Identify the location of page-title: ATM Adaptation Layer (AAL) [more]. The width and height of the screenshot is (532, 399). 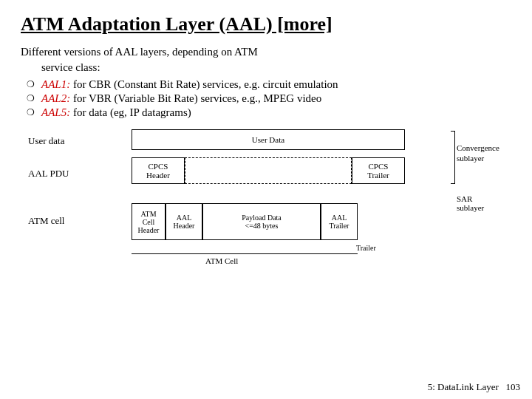
(266, 24).